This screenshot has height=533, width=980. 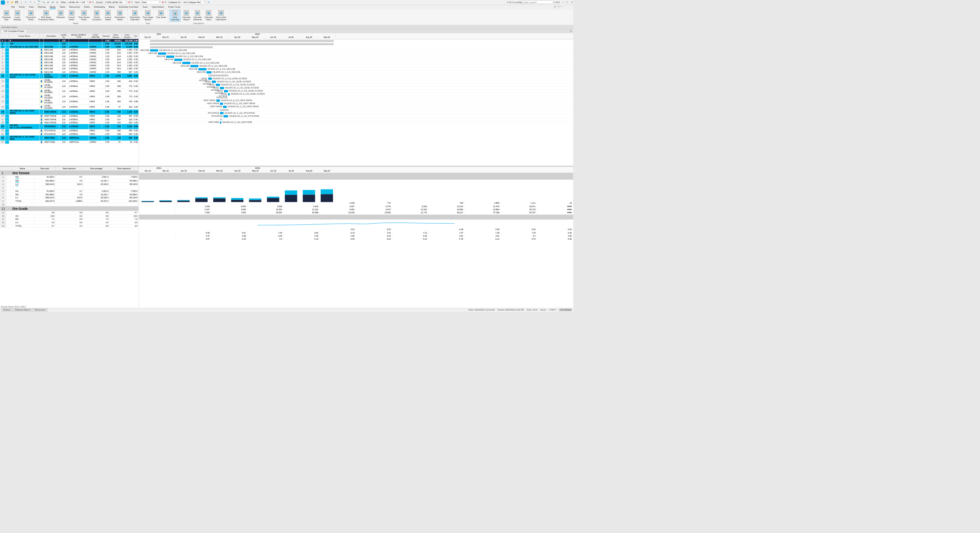 What do you see at coordinates (7, 310) in the screenshot?
I see `sheet-tab-default: Default` at bounding box center [7, 310].